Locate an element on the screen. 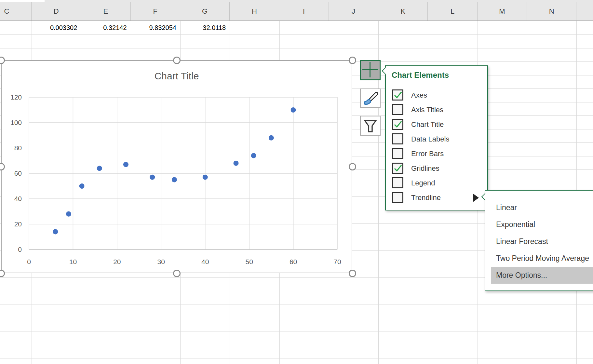  trendline-option-linear-forecast: Linear Forecast is located at coordinates (539, 241).